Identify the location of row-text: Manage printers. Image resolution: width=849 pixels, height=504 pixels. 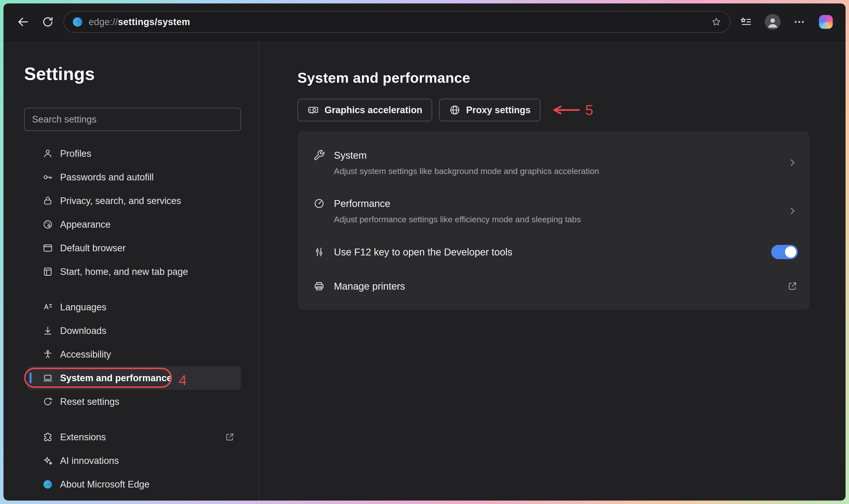
(556, 286).